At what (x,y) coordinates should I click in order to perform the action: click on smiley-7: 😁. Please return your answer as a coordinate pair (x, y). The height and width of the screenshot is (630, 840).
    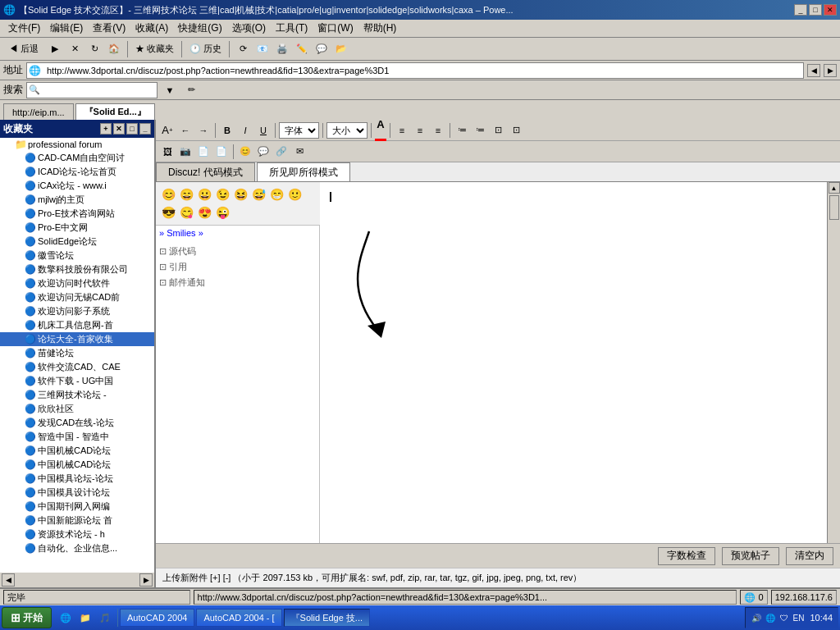
    Looking at the image, I should click on (276, 194).